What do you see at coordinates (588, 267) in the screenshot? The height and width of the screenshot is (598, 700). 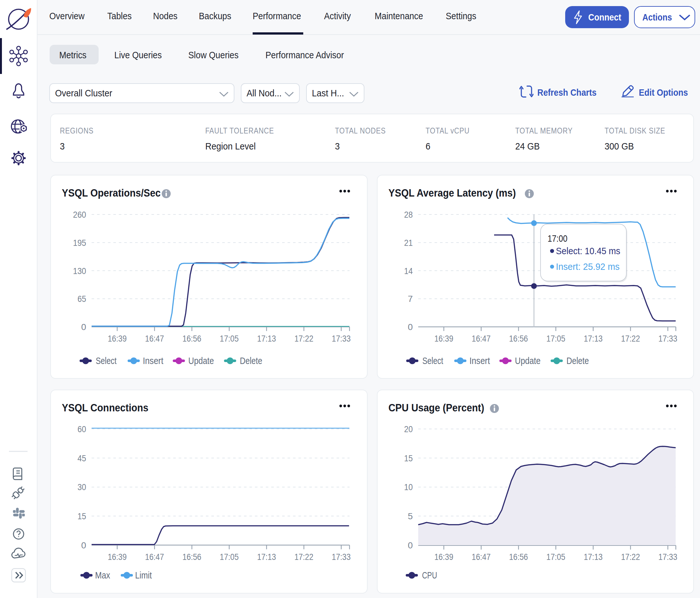 I see `svg-text: Insert: 25.92 ms` at bounding box center [588, 267].